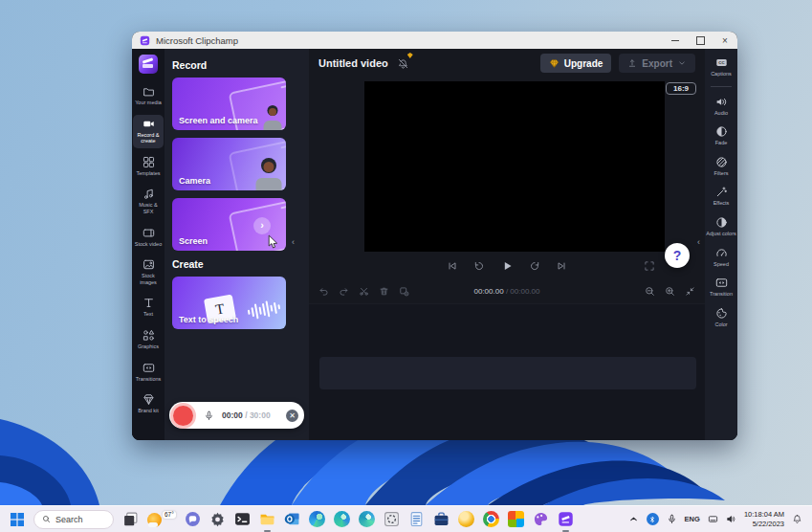 This screenshot has height=532, width=812. Describe the element at coordinates (721, 166) in the screenshot. I see `rail-item-filters: Filters` at that location.